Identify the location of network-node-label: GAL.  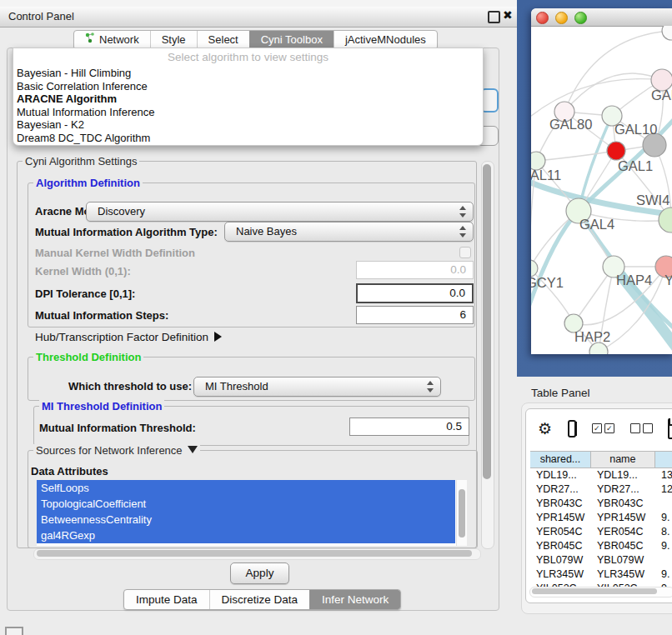
(662, 95).